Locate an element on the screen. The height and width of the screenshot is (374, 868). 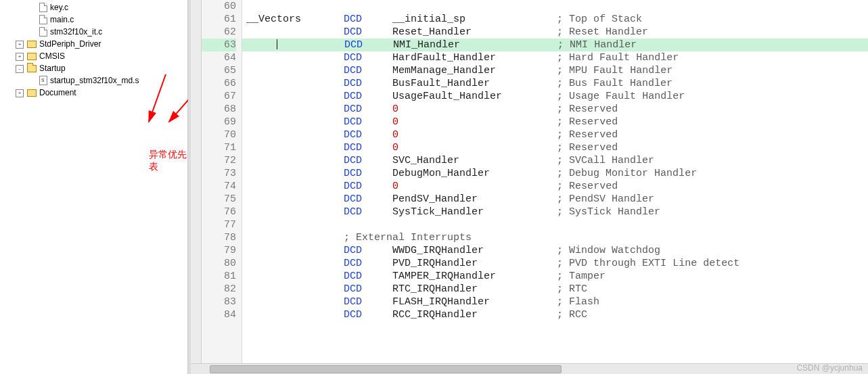
collapse-icon: - is located at coordinates (20, 69).